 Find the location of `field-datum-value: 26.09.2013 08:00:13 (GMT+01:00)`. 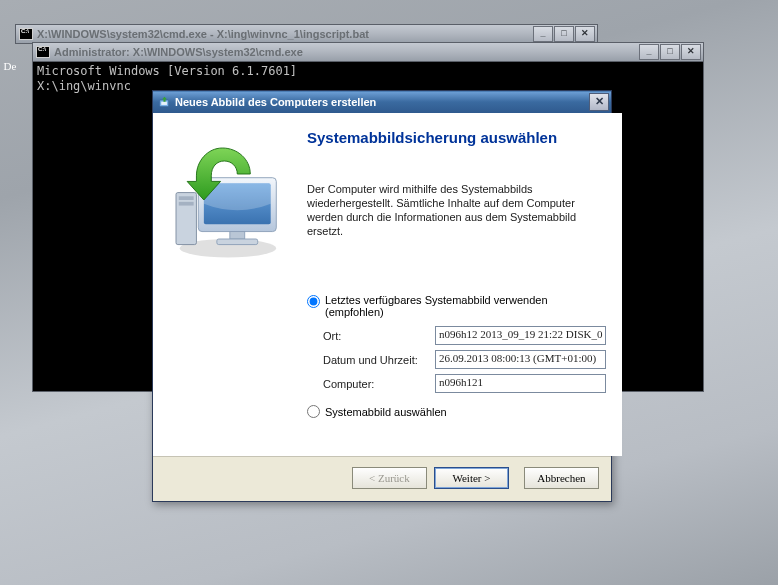

field-datum-value: 26.09.2013 08:00:13 (GMT+01:00) is located at coordinates (520, 360).